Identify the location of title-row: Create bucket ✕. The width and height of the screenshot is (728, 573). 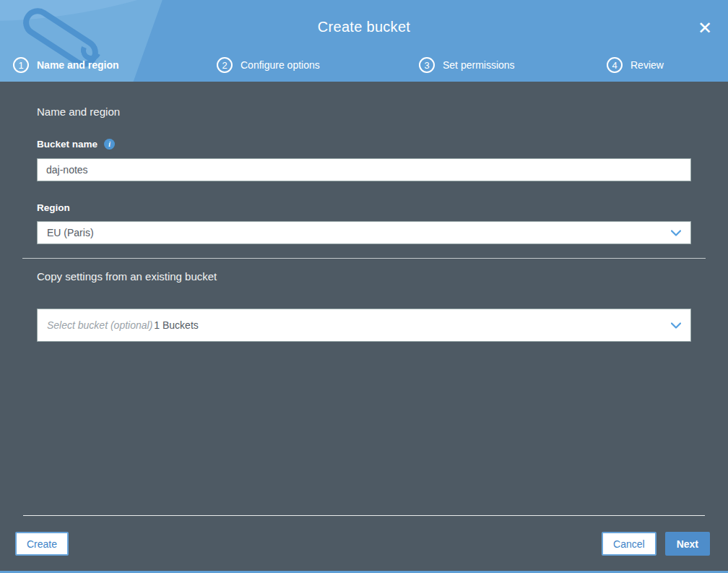
(364, 25).